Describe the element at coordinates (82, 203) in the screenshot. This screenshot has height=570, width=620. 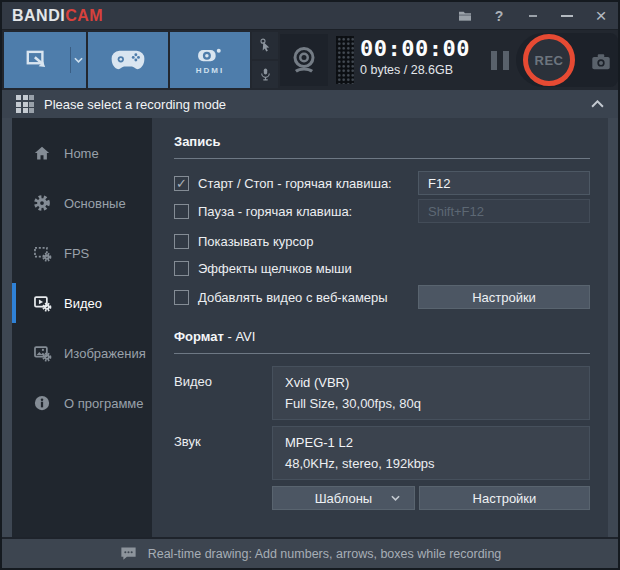
I see `sidebar-item-general: Основные` at that location.